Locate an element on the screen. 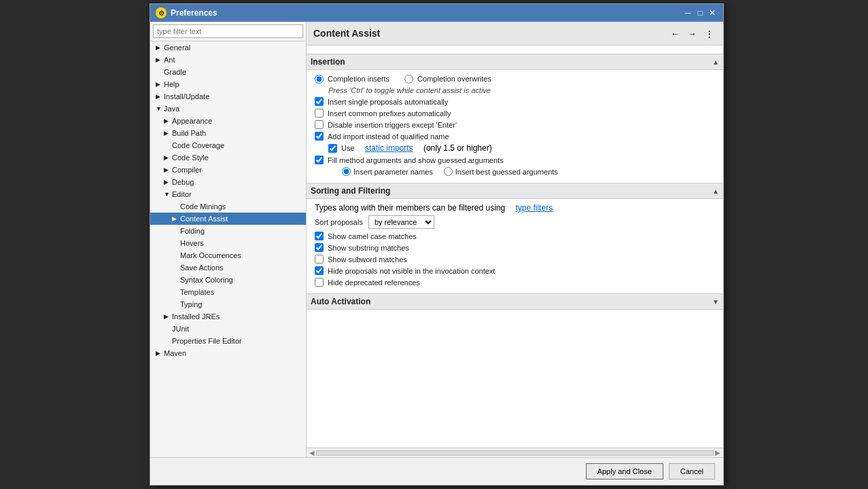  insert-common-label: Insert common prefixes automatically is located at coordinates (389, 113).